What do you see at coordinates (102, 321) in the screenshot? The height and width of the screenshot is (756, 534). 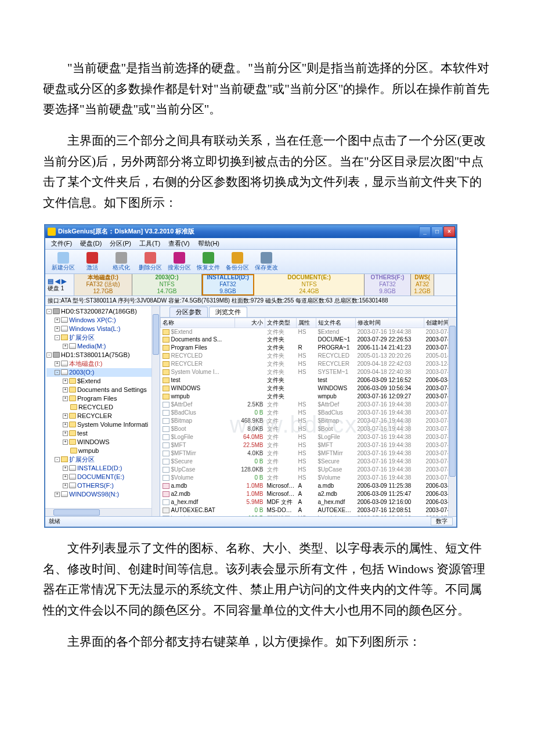 I see `tree-row: +Windows XP(C:)` at bounding box center [102, 321].